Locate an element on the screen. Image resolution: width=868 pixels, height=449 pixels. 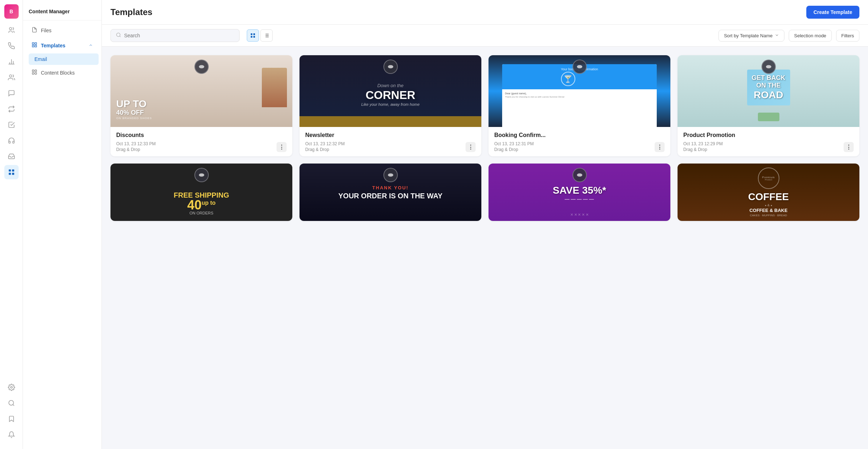
toolbar: Sort by Template Name Selection mode Fil… is located at coordinates (485, 36).